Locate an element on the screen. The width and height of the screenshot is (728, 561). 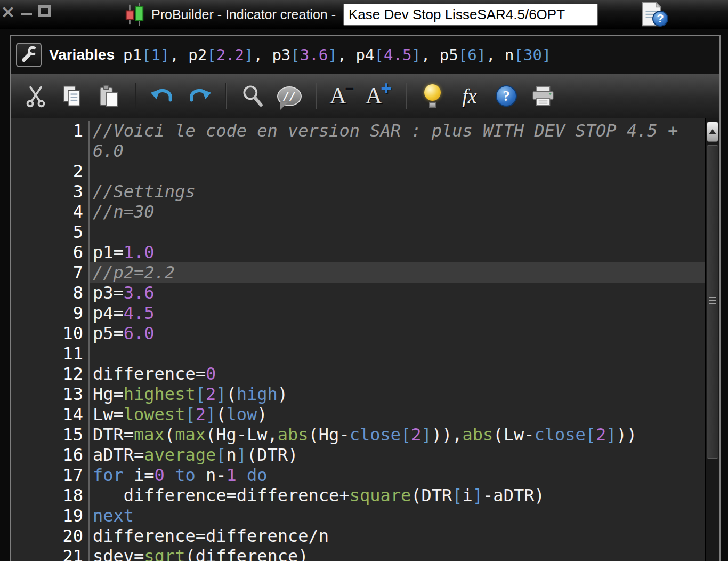
code-text: difference=difference+square(DTR[i]-aDTR… is located at coordinates (398, 495).